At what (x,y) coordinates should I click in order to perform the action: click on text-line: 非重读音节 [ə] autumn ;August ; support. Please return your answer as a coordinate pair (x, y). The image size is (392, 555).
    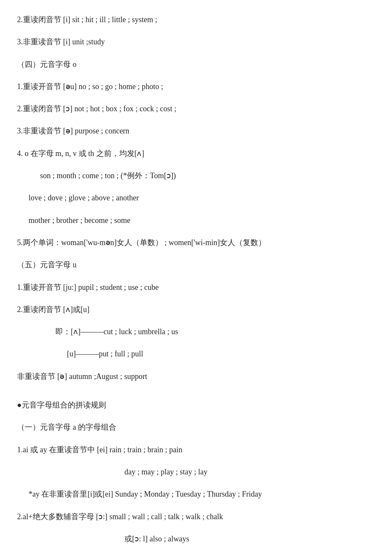
    Looking at the image, I should click on (196, 377).